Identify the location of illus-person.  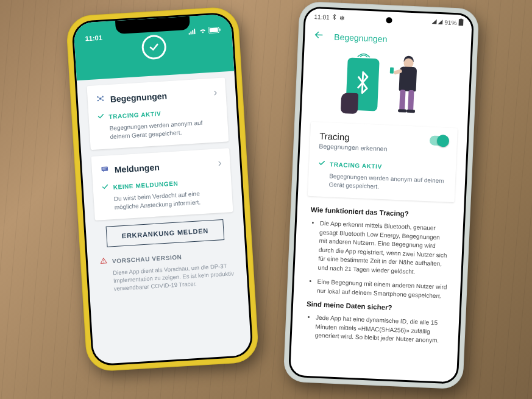
(407, 87).